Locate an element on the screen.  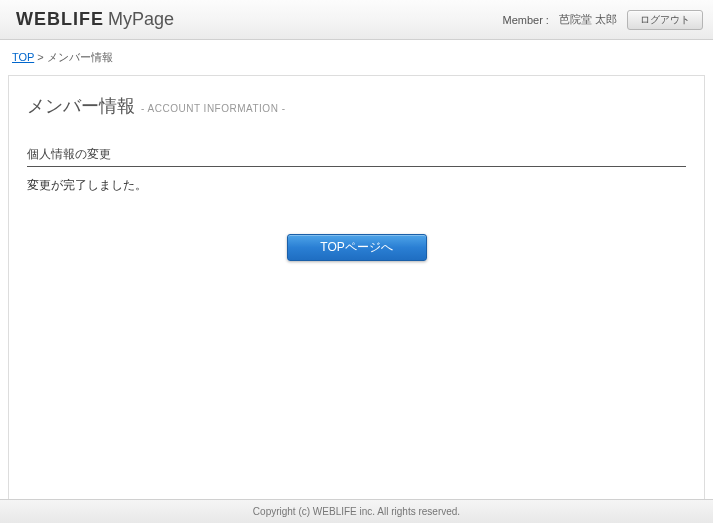
header-right: Member : 芭院堂 太郎 ログアウト is located at coordinates (602, 20).